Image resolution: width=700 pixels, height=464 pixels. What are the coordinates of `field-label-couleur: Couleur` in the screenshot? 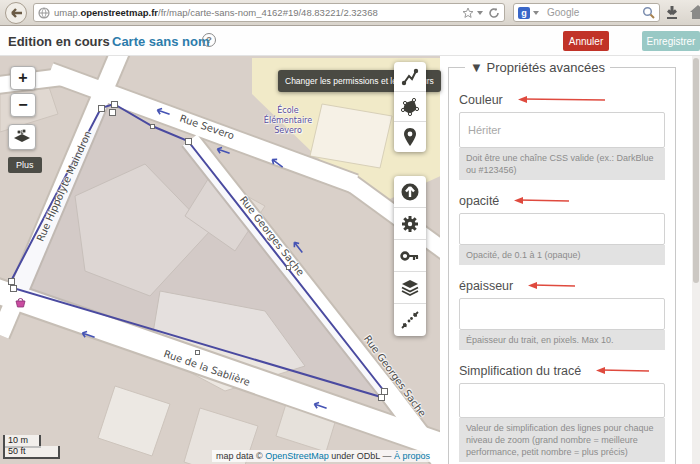 It's located at (481, 100).